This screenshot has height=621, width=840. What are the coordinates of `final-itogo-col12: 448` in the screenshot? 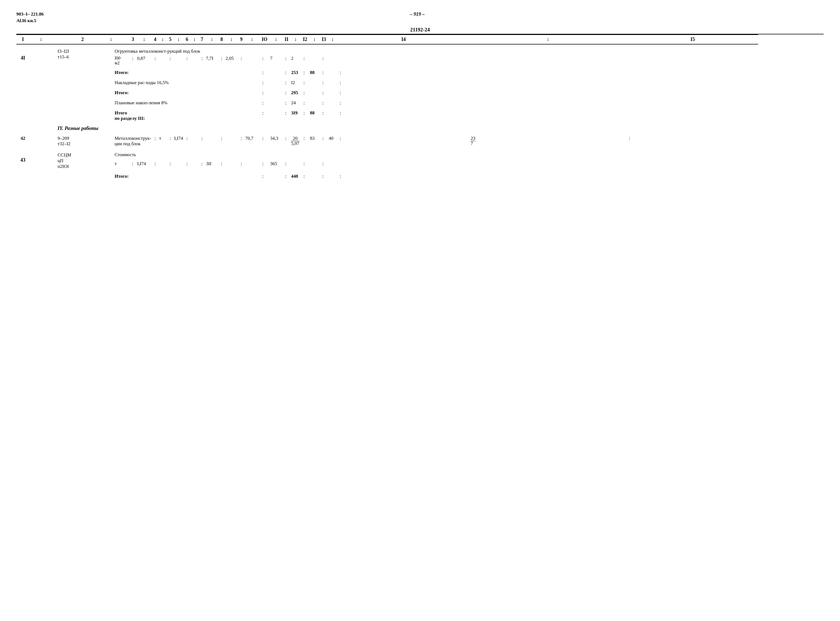 It's located at (295, 177).